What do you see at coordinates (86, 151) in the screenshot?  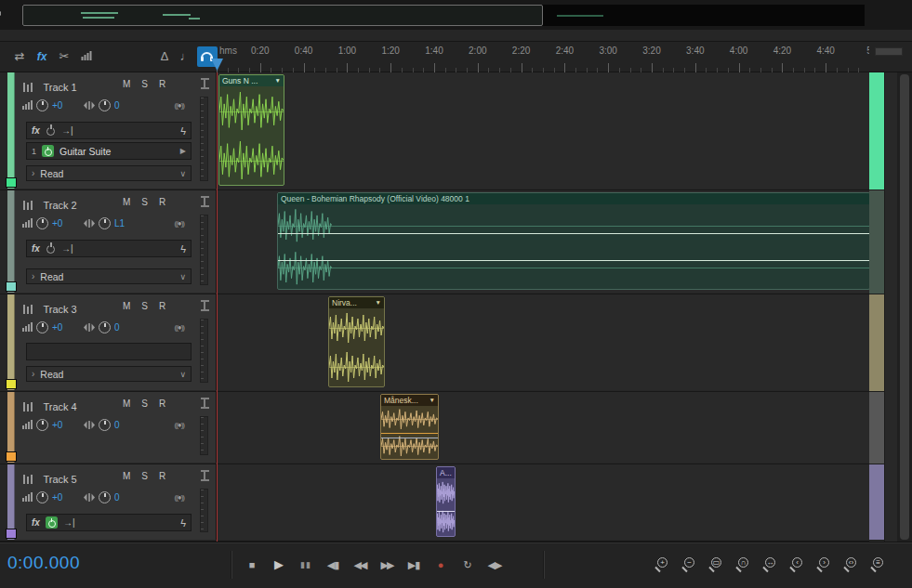 I see `insert-effect-name: Guitar Suite` at bounding box center [86, 151].